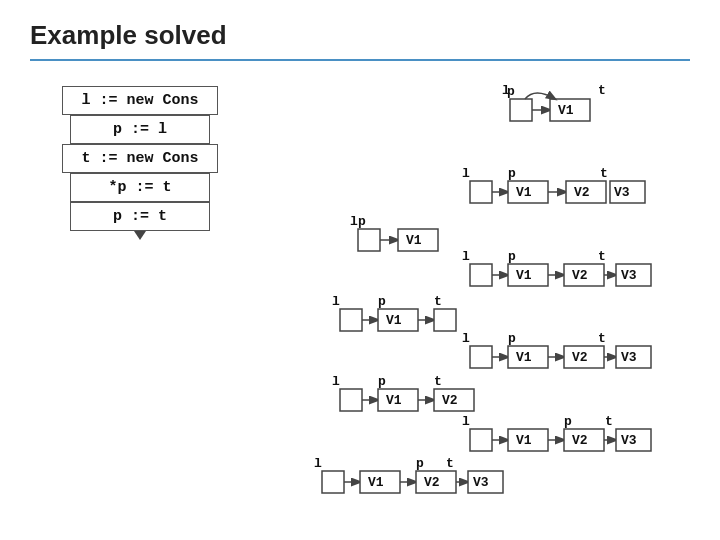  Describe the element at coordinates (403, 392) in the screenshot. I see `mini-diagram3: l V1 p V2 t` at that location.